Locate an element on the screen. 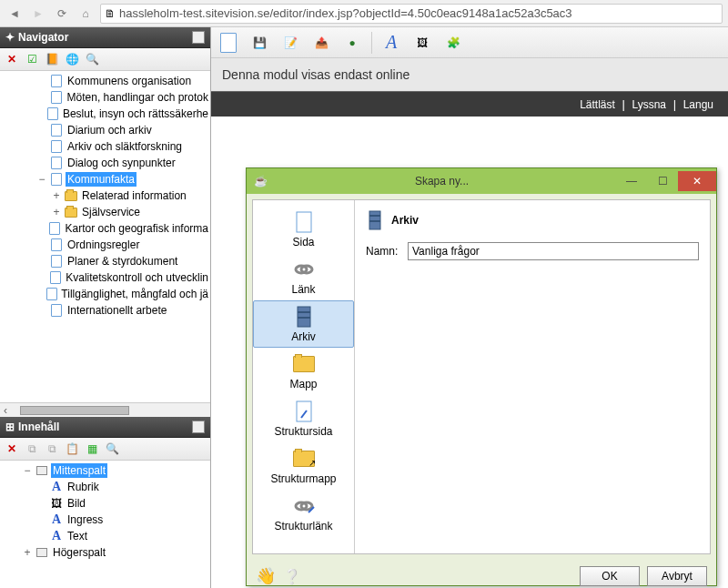 This screenshot has width=728, height=588. globe-icon: 🌐 is located at coordinates (72, 59).